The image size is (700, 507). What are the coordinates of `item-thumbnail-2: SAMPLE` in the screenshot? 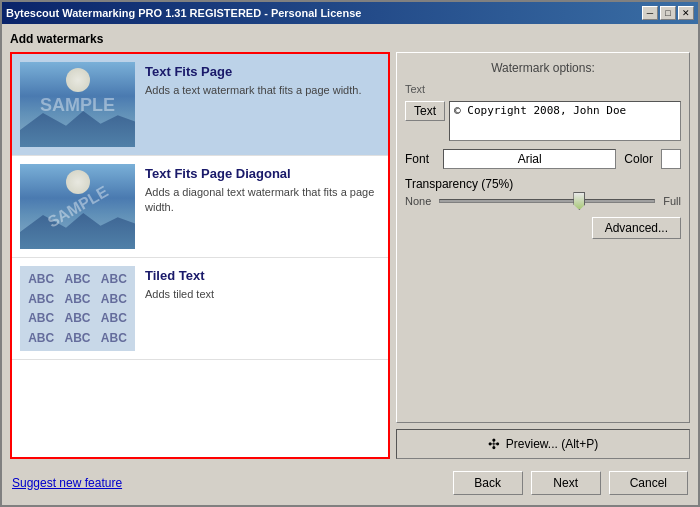 It's located at (78, 206).